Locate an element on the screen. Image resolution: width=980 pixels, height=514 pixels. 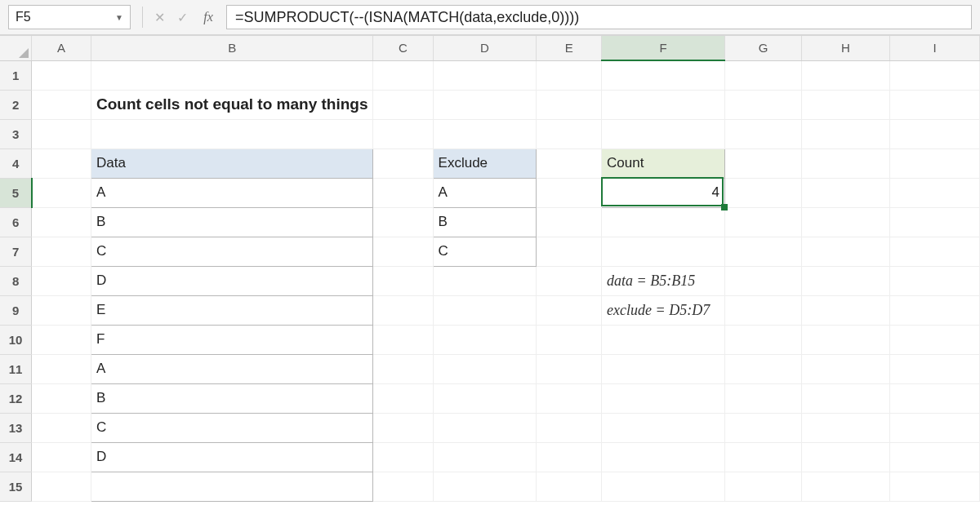
cell-C12 is located at coordinates (403, 398).